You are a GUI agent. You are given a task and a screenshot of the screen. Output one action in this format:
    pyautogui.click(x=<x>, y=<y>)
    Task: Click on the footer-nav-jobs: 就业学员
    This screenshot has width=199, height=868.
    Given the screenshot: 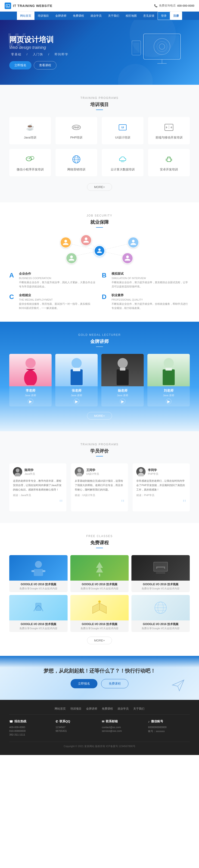 What is the action you would take?
    pyautogui.click(x=123, y=709)
    